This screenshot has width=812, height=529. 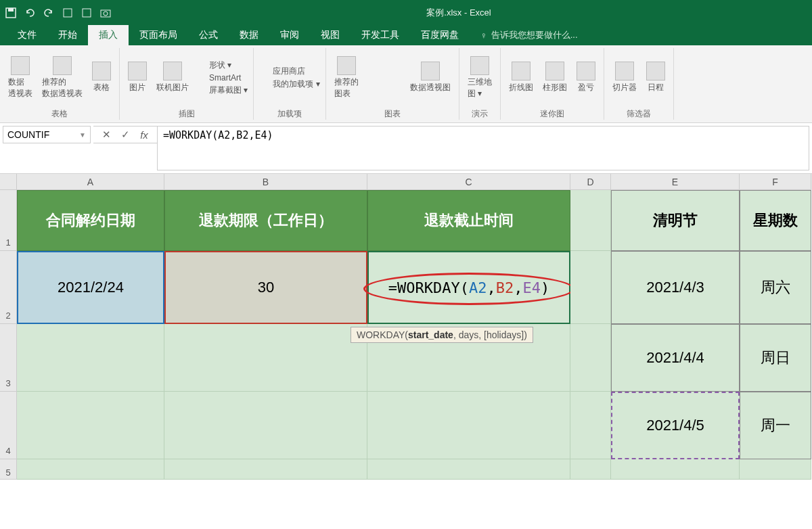 I want to click on cell-d5, so click(x=591, y=469).